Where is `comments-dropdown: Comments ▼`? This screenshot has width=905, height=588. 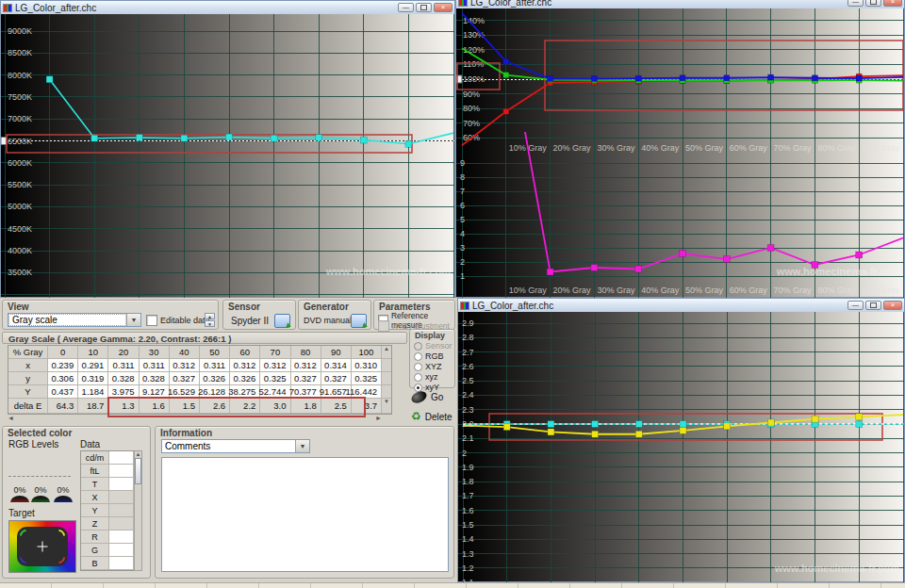
comments-dropdown: Comments ▼ is located at coordinates (236, 447).